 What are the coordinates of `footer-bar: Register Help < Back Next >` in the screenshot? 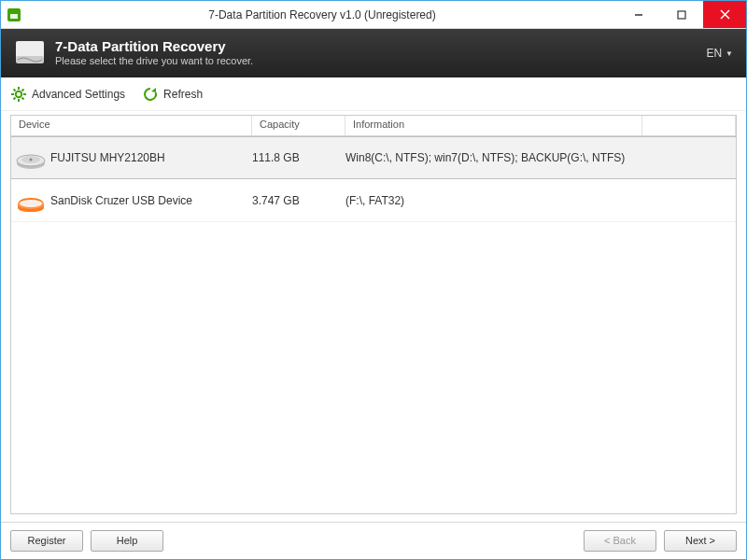 It's located at (374, 540).